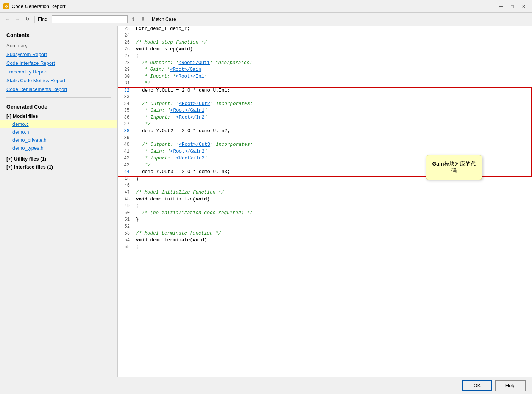  I want to click on table-row: 29 * Gain: '<Root>/Gain', so click(325, 70).